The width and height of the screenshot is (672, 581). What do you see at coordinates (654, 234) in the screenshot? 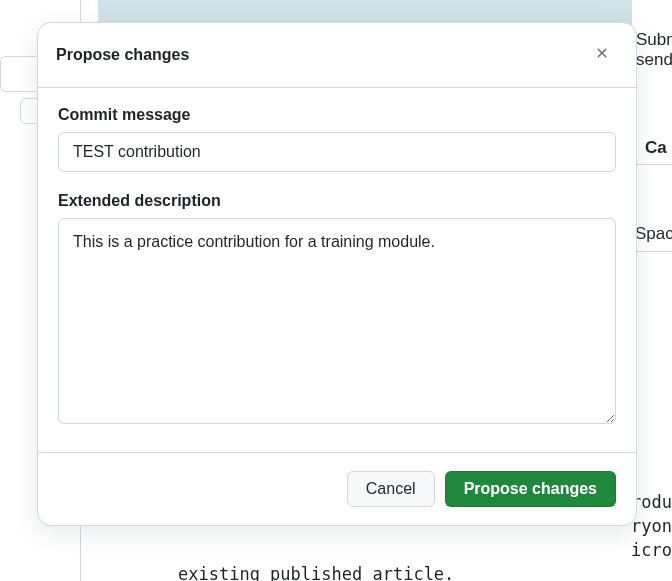
I see `bg-text: Spac` at bounding box center [654, 234].